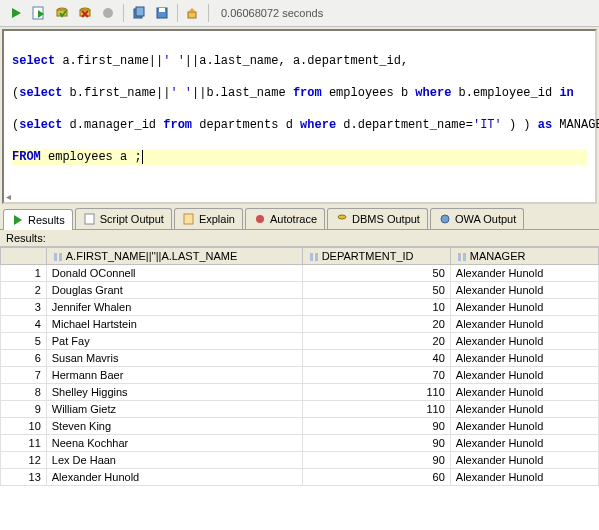 The height and width of the screenshot is (530, 599). What do you see at coordinates (378, 218) in the screenshot?
I see `tab-dbms-output: DBMS Output` at bounding box center [378, 218].